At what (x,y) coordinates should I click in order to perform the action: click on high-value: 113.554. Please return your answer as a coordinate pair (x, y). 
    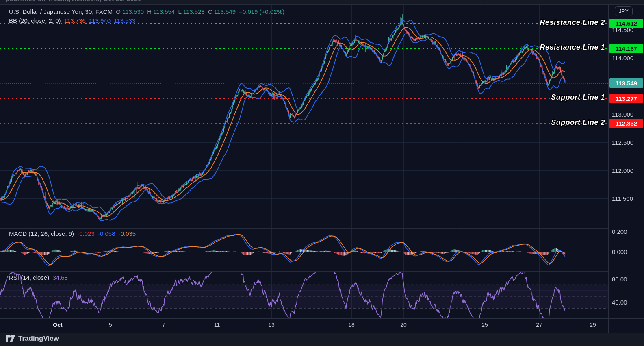
    Looking at the image, I should click on (164, 11).